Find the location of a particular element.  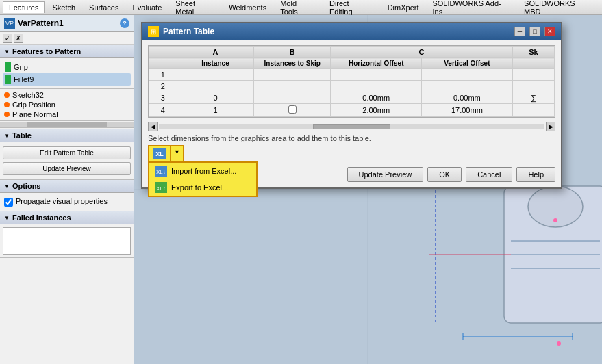

row1-num: 1 is located at coordinates (163, 75).